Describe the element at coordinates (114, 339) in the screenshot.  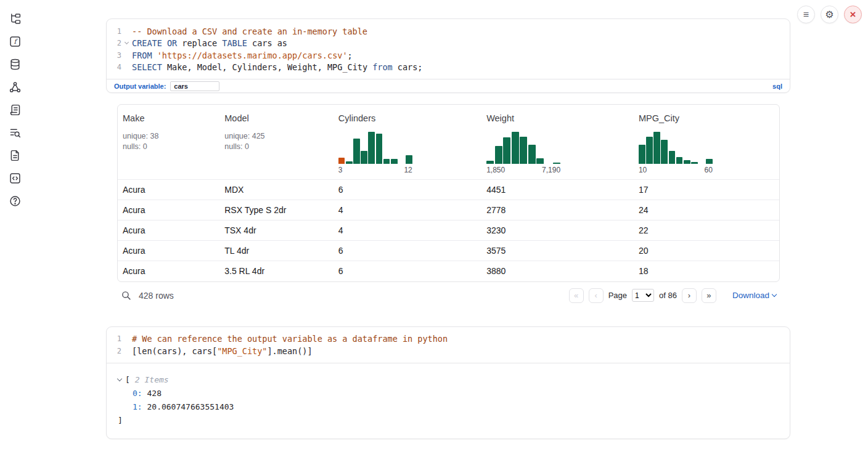
I see `line-number: 1` at that location.